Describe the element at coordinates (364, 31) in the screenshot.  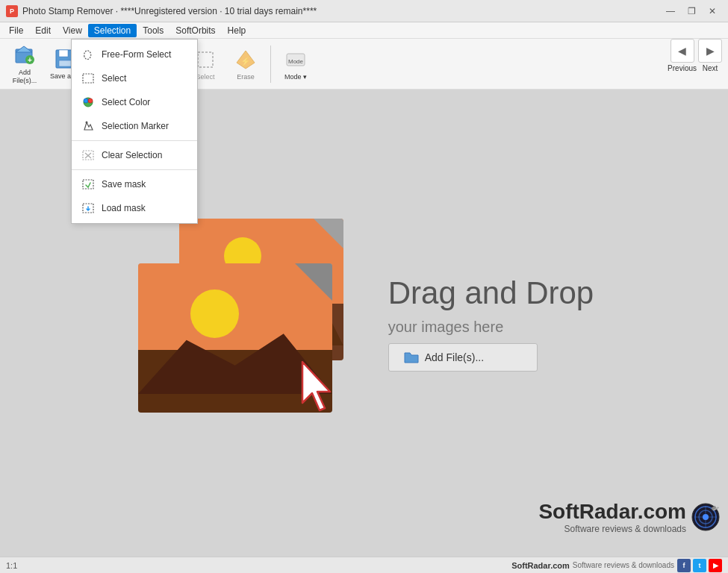
I see `menu-bar: File Edit View Selection Tools SoftOrbit…` at that location.